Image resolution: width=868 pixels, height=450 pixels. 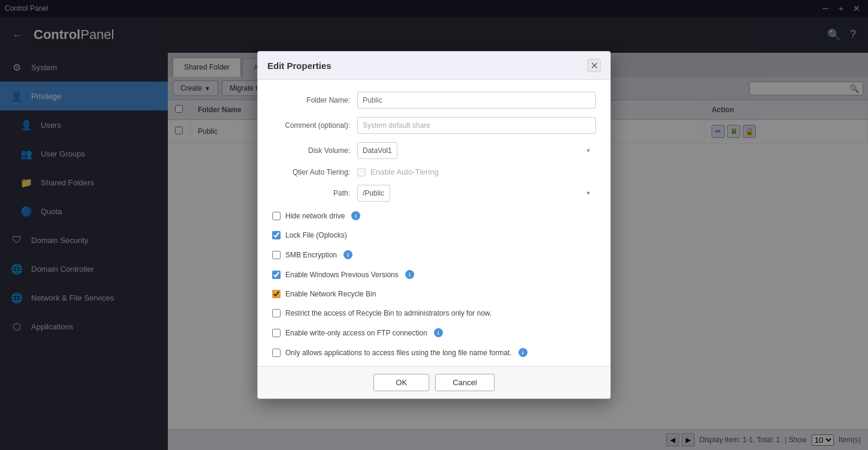 What do you see at coordinates (276, 216) in the screenshot?
I see `hide-network-checkbox` at bounding box center [276, 216].